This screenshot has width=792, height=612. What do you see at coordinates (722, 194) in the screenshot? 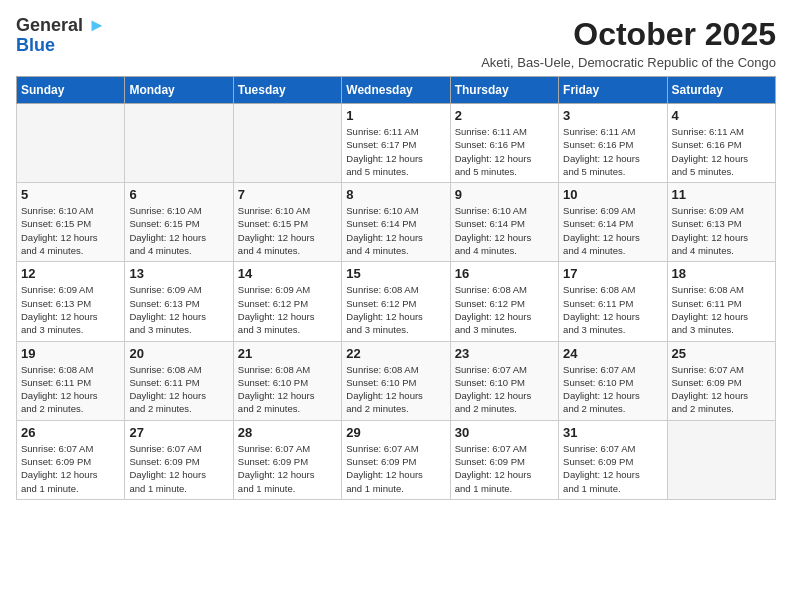
I see `day-number: 11` at bounding box center [722, 194].